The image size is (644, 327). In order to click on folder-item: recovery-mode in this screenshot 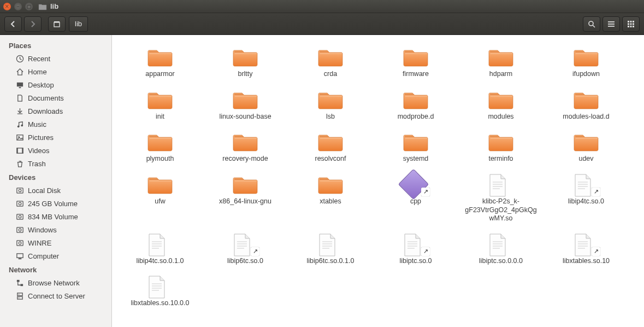, I will do `click(245, 149)`.